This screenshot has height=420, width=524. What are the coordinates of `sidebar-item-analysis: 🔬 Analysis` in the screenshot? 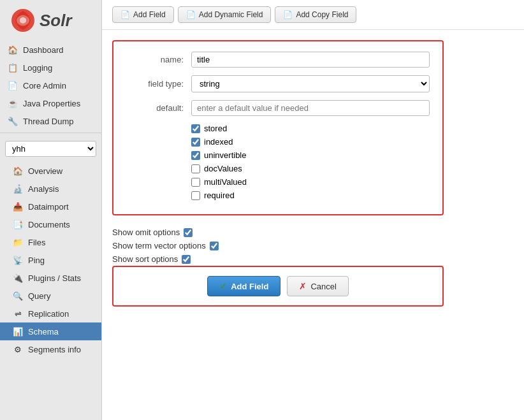 It's located at (51, 189).